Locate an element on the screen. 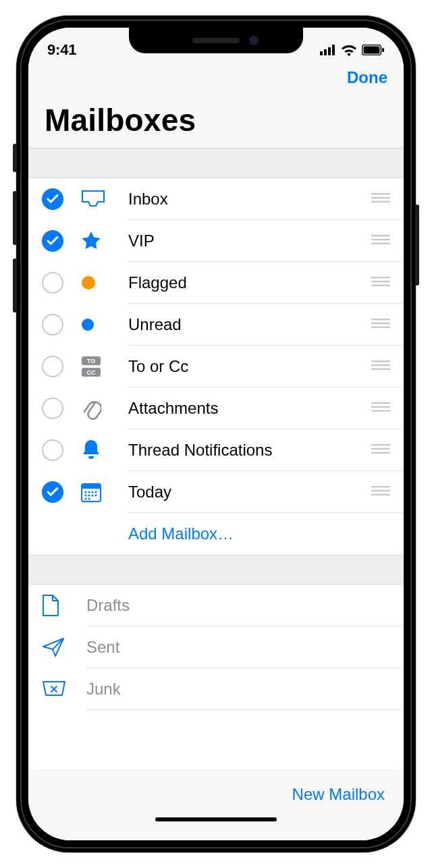 This screenshot has width=432, height=868. svg-text: CC is located at coordinates (92, 373).